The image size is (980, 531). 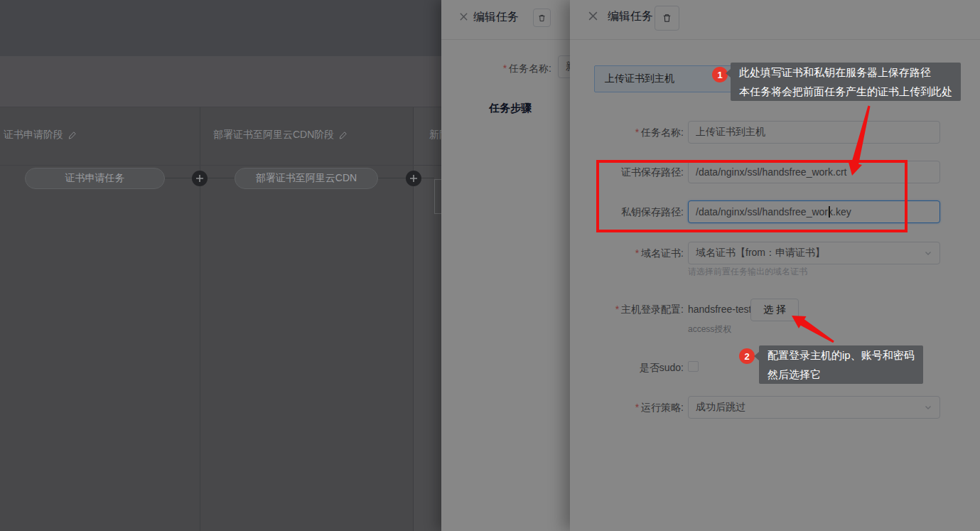 I want to click on tooltip-line: 本任务将会把前面任务产生的证书上传到此处, so click(x=846, y=91).